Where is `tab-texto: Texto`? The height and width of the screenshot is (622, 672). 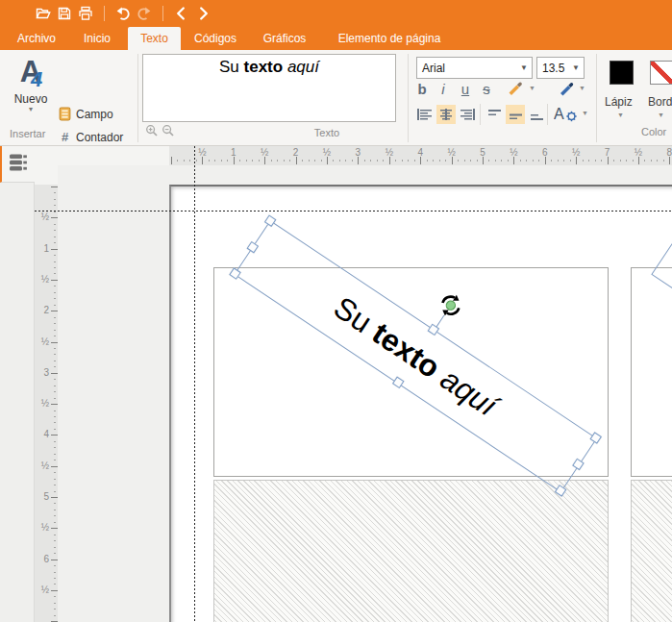
tab-texto: Texto is located at coordinates (154, 38).